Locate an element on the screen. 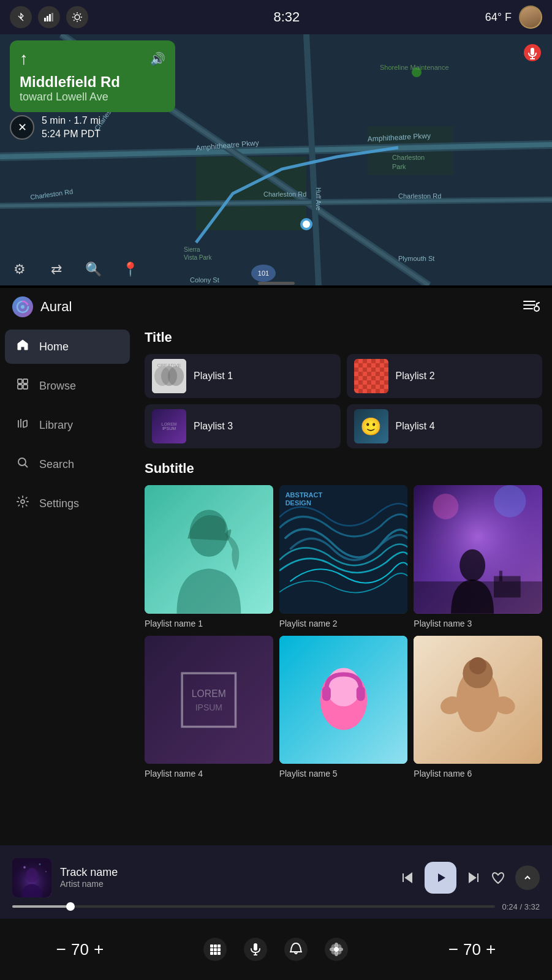 The width and height of the screenshot is (552, 980). volume-right-value: 70 is located at coordinates (472, 949).